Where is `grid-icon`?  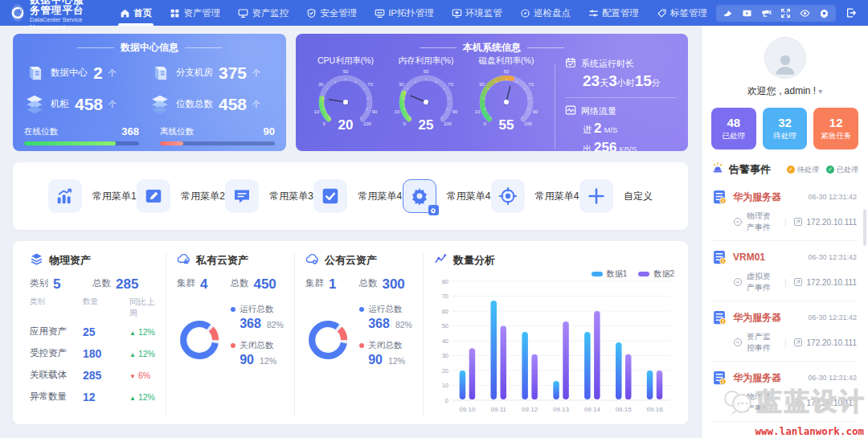 grid-icon is located at coordinates (175, 13).